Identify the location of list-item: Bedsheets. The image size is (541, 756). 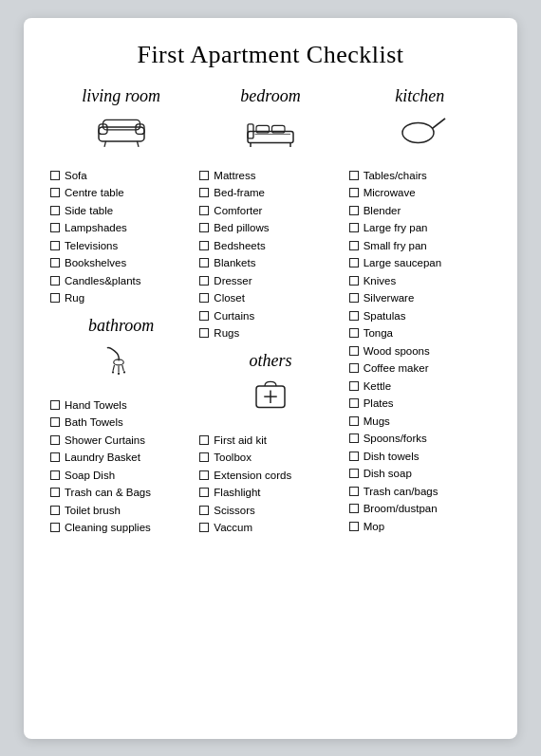
(270, 247).